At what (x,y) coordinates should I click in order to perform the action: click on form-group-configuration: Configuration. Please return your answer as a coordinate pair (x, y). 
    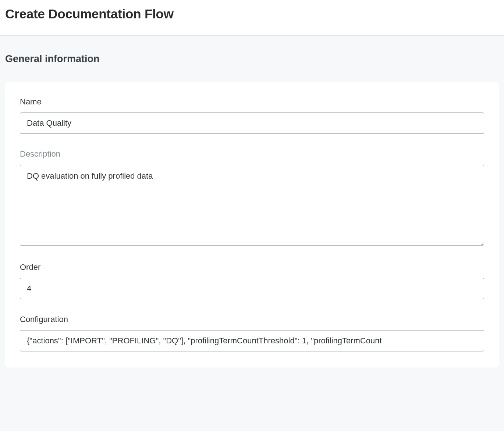
    Looking at the image, I should click on (252, 333).